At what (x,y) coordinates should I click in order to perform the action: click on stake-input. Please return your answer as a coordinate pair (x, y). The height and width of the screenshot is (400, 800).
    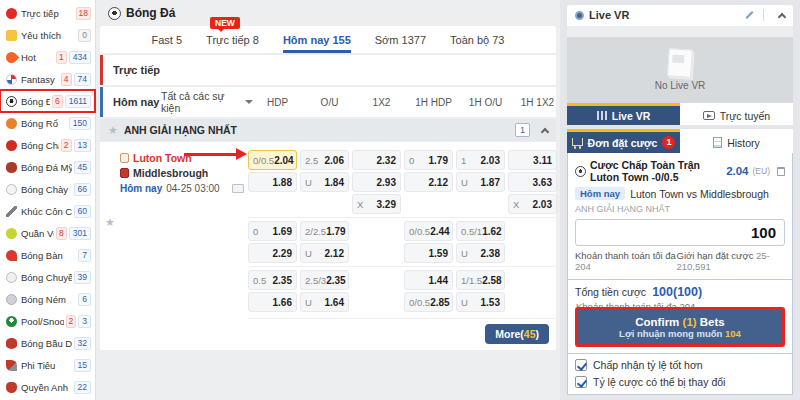
    Looking at the image, I should click on (680, 232).